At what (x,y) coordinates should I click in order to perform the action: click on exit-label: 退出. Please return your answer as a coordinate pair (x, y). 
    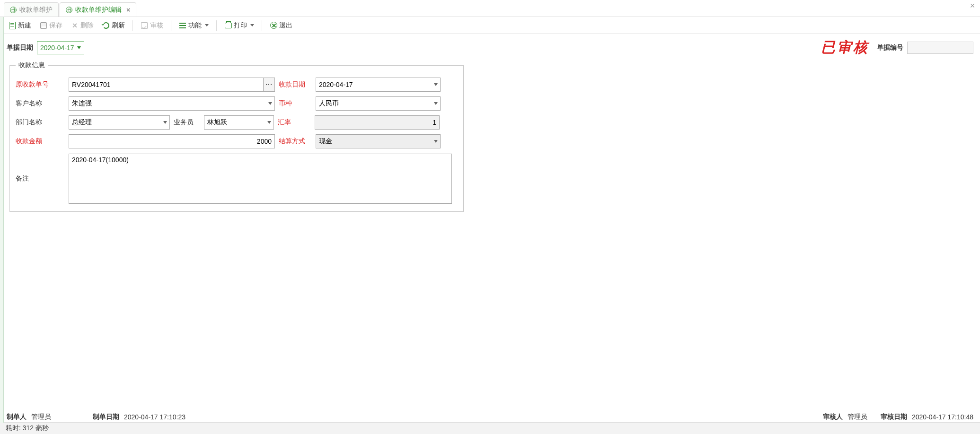
    Looking at the image, I should click on (286, 26).